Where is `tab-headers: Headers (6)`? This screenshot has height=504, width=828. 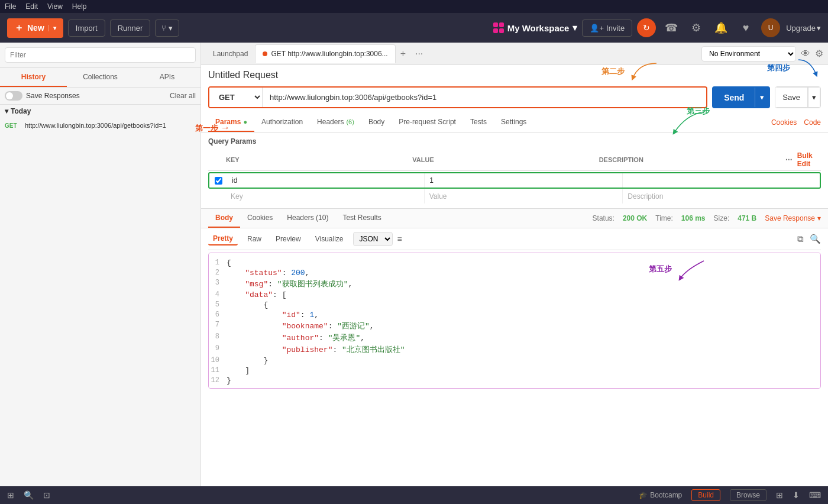
tab-headers: Headers (6) is located at coordinates (336, 122).